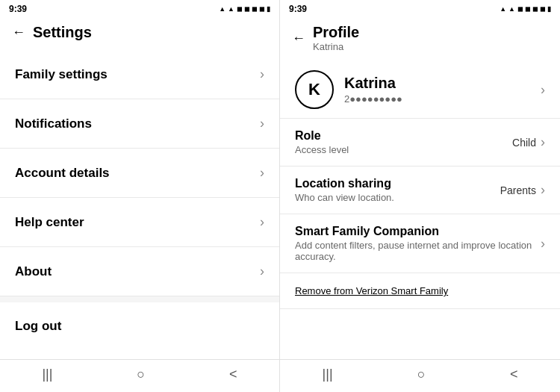  I want to click on right-page-title: Profile, so click(336, 33).